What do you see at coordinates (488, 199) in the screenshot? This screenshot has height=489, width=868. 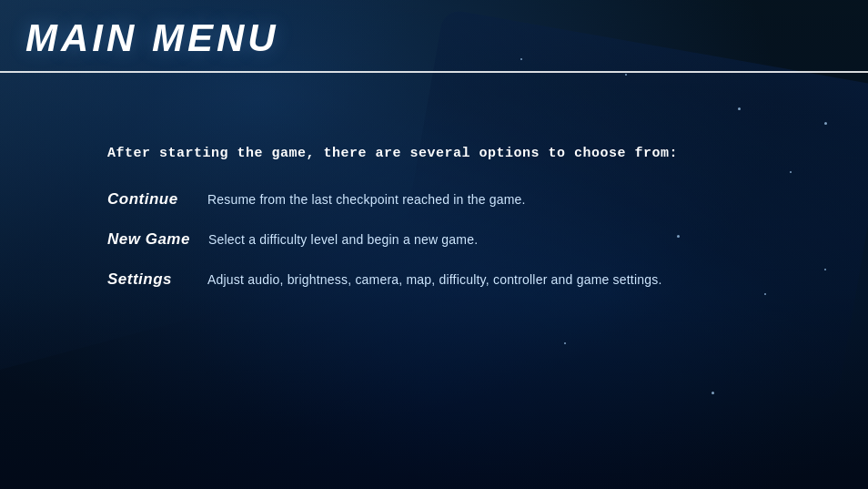 I see `menu-item-continue: Continue Resume from the last checkpoint…` at bounding box center [488, 199].